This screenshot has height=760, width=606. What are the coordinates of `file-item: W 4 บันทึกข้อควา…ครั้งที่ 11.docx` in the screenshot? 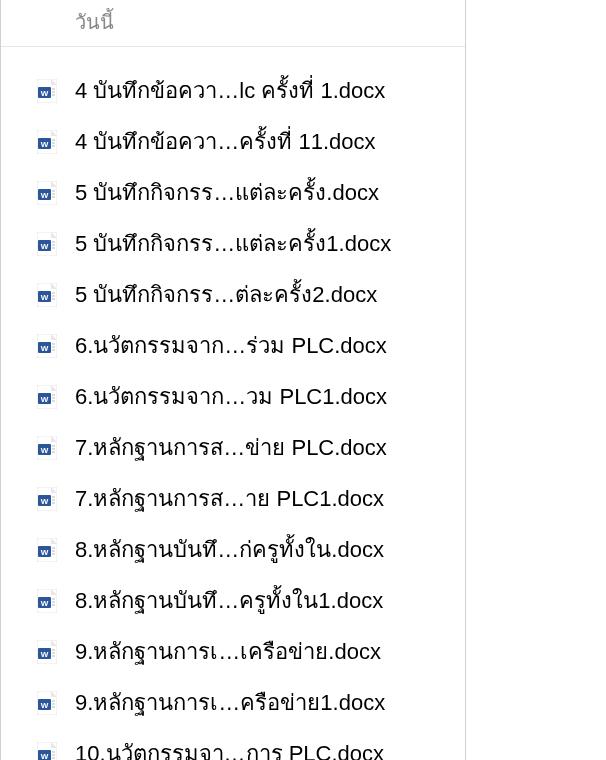 It's located at (233, 142).